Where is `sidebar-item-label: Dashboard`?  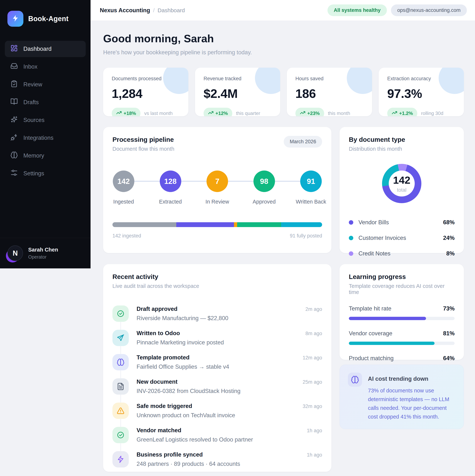
sidebar-item-label: Dashboard is located at coordinates (37, 49).